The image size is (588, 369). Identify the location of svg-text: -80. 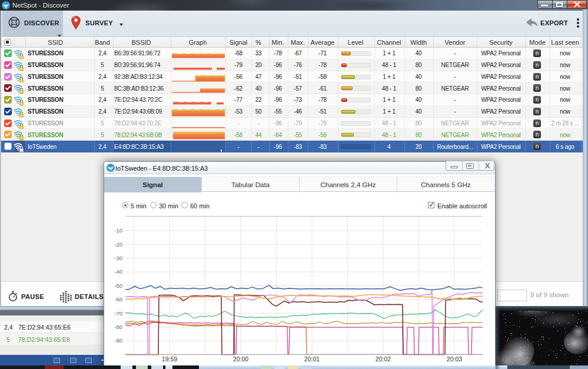
(118, 327).